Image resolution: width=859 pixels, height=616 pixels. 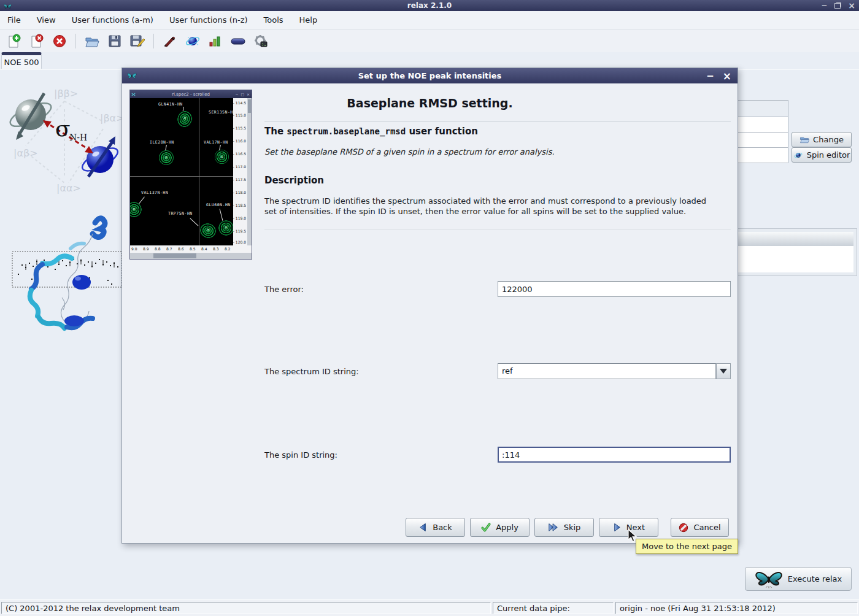 What do you see at coordinates (822, 155) in the screenshot?
I see `spin-editor-button: Spin editor` at bounding box center [822, 155].